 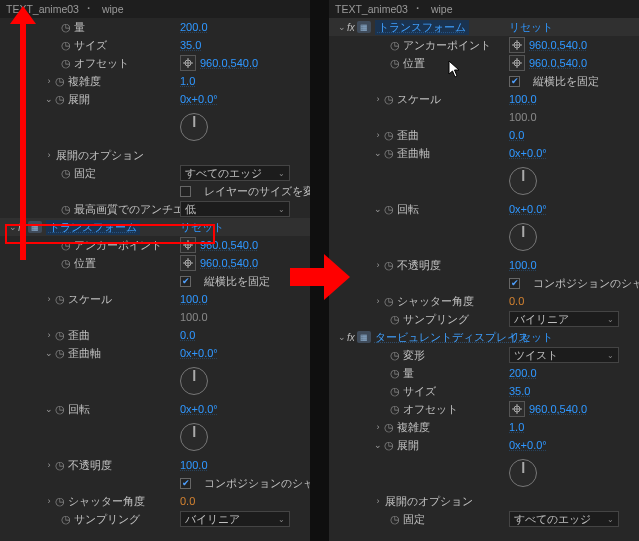 What do you see at coordinates (514, 284) in the screenshot?
I see `comp-shutter-checkbox` at bounding box center [514, 284].